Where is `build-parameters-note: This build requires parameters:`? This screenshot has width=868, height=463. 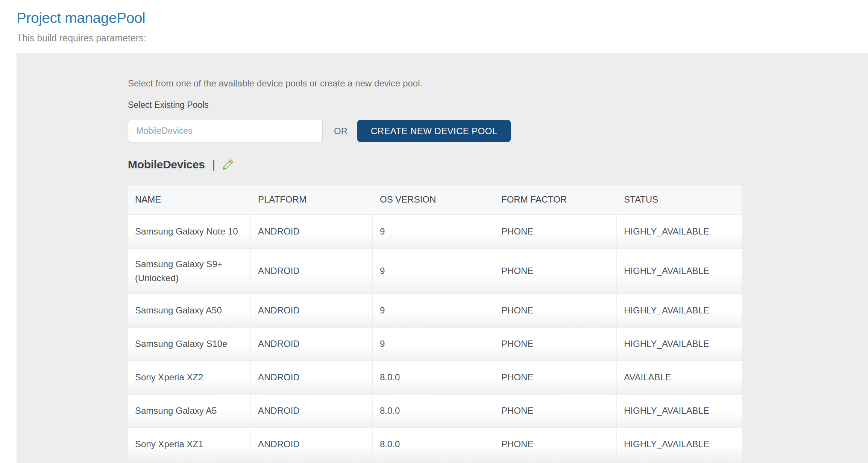 build-parameters-note: This build requires parameters: is located at coordinates (434, 38).